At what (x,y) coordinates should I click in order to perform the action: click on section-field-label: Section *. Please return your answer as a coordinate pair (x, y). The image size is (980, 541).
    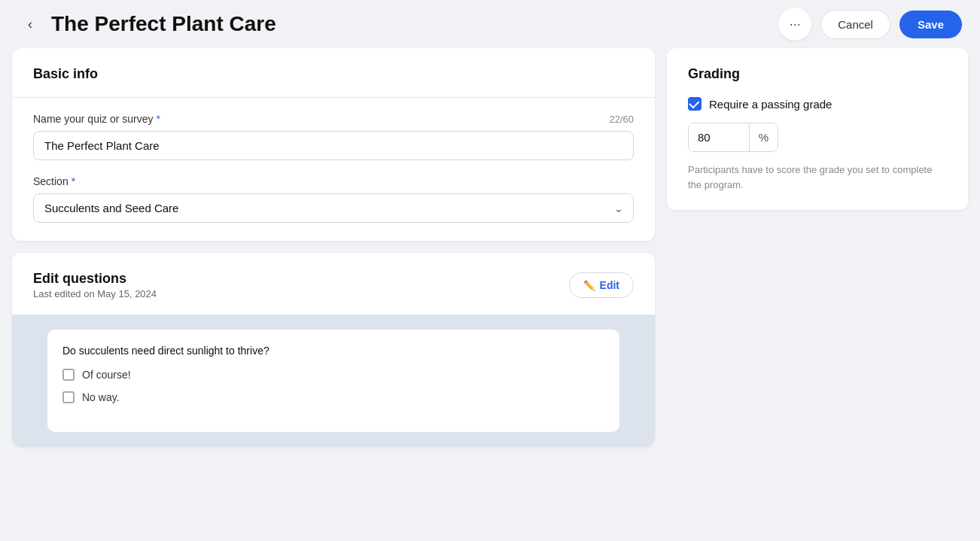
    Looking at the image, I should click on (333, 181).